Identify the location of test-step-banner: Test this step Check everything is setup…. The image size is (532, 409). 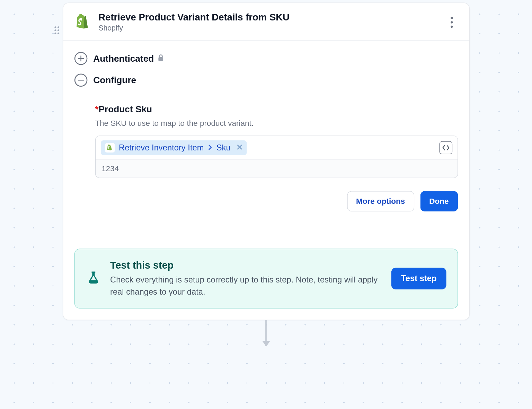
(266, 279).